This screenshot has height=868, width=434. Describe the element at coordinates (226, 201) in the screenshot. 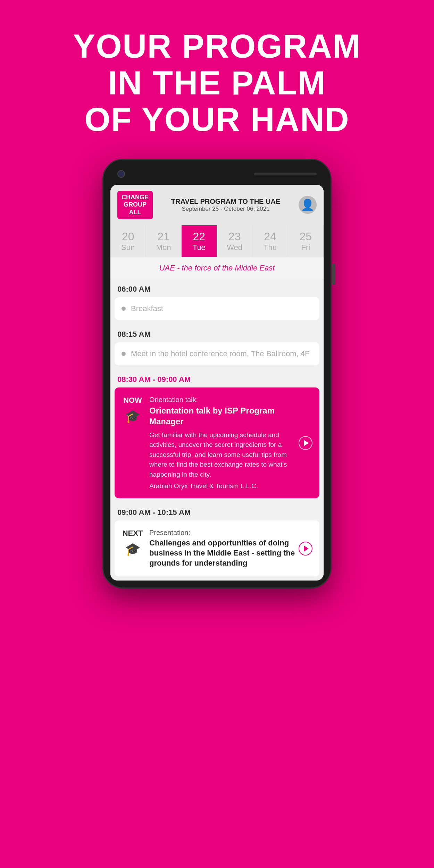

I see `program-title: TRAVEL PROGRAM TO THE UAE` at that location.